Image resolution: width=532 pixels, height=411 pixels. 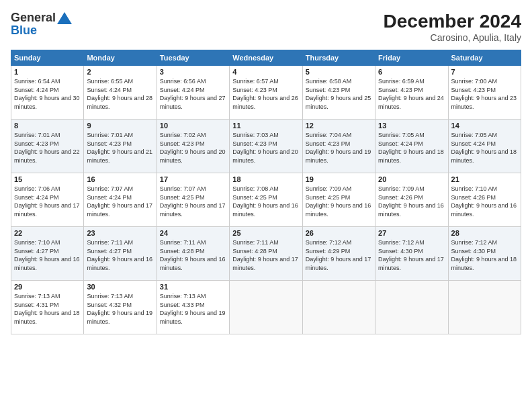 What do you see at coordinates (339, 93) in the screenshot?
I see `calendar-cell: 5 Sunrise: 6:58 AMSunset: 4:23 PMDayligh…` at bounding box center [339, 93].